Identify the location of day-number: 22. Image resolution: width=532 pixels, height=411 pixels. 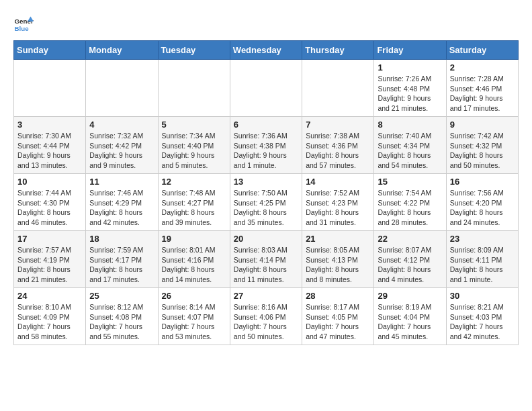
(410, 239).